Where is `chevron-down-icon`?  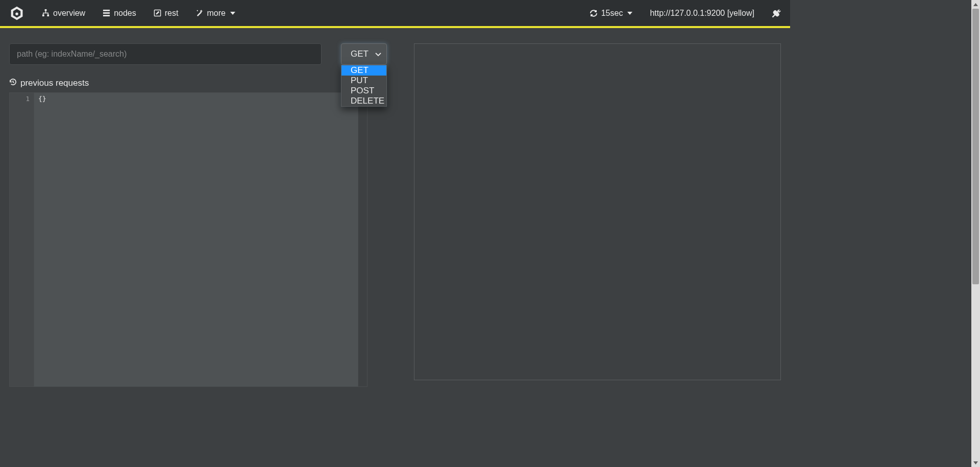 chevron-down-icon is located at coordinates (378, 54).